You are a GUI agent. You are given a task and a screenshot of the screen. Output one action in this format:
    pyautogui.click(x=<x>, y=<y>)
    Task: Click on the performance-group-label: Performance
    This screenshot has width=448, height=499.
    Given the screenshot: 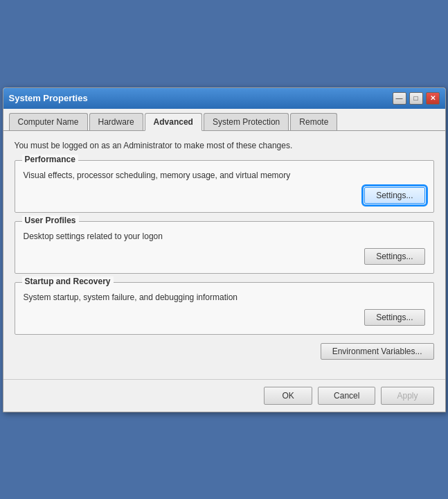 What is the action you would take?
    pyautogui.click(x=50, y=159)
    